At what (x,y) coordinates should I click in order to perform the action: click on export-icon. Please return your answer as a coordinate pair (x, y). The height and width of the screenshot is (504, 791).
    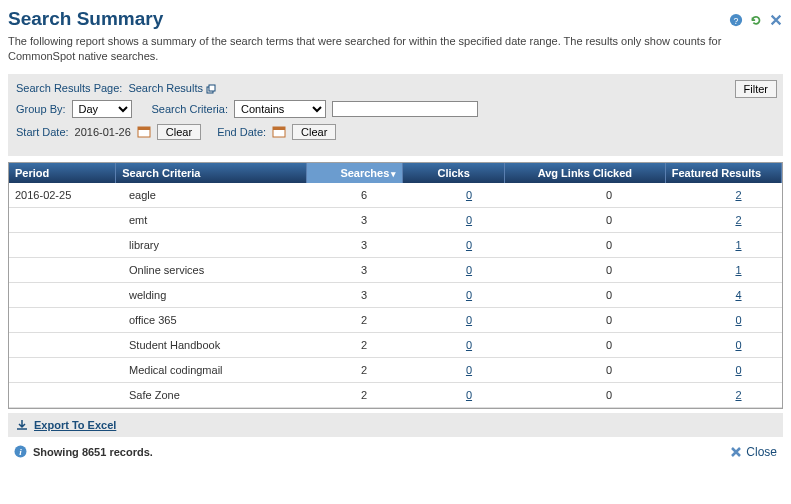
    Looking at the image, I should click on (22, 425).